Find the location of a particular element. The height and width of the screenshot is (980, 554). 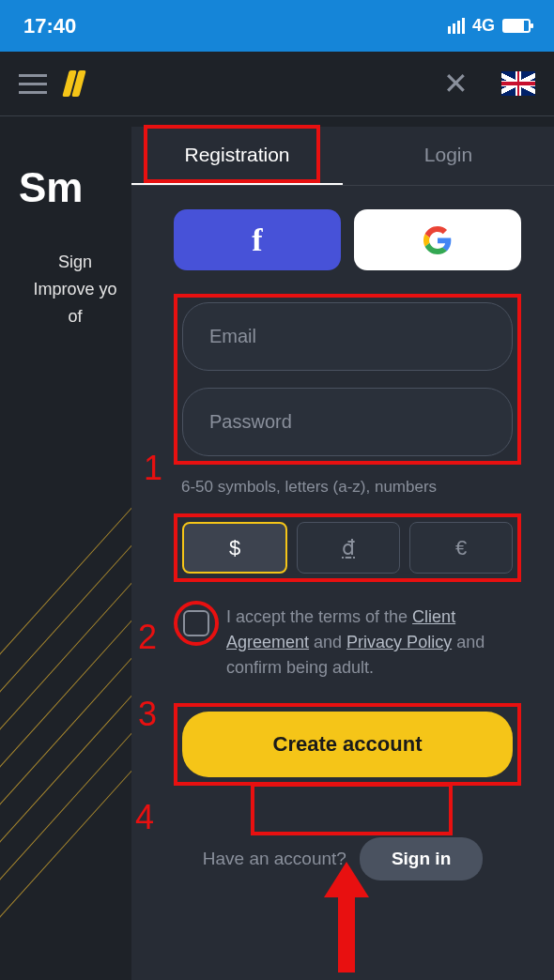

google-signup-button is located at coordinates (438, 240).